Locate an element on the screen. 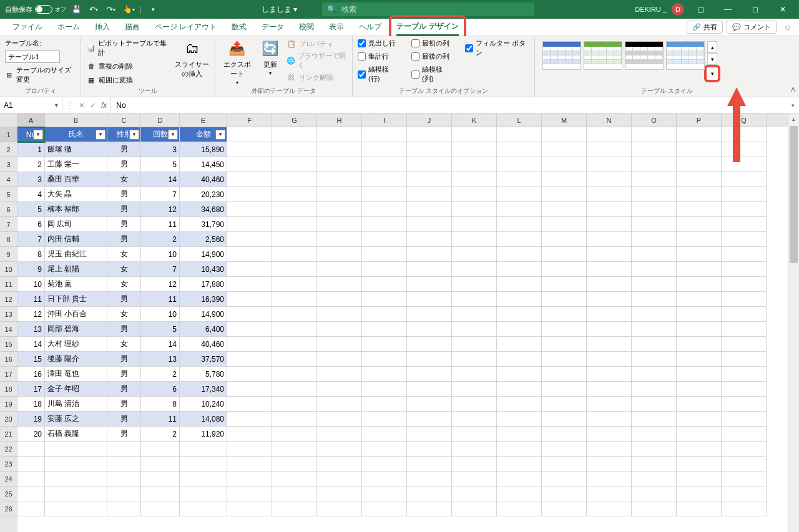 This screenshot has height=532, width=799. data-cell: 40,460 is located at coordinates (203, 344).